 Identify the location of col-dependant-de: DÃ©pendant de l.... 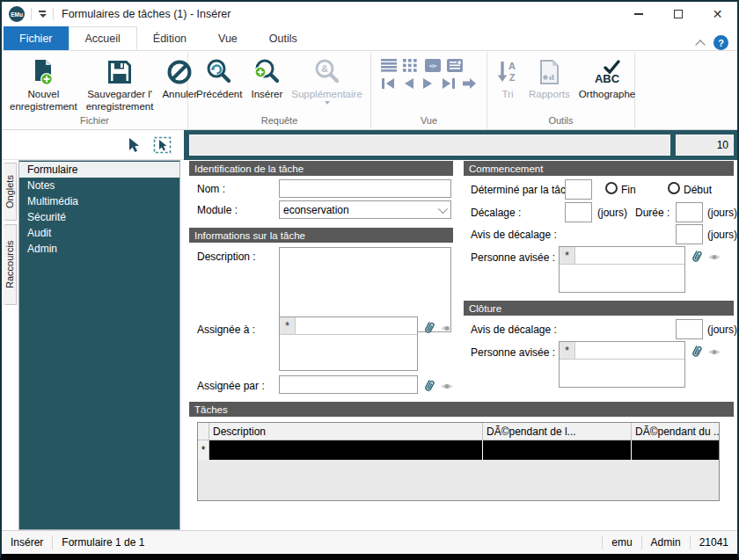
(558, 431).